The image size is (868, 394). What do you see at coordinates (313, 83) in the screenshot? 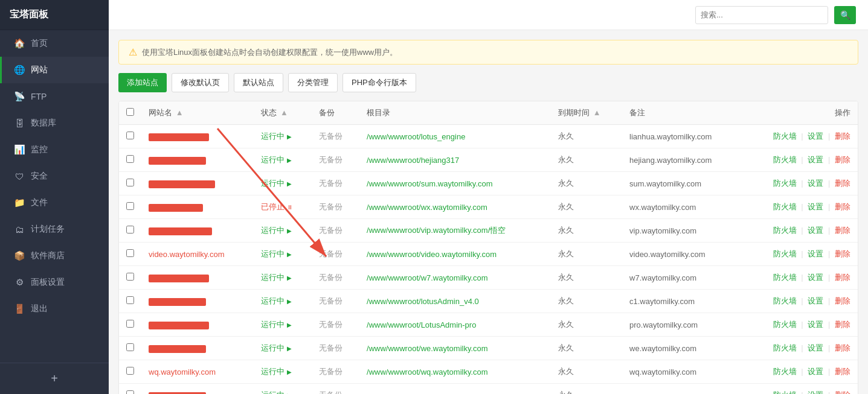
I see `category-button: 分类管理` at bounding box center [313, 83].